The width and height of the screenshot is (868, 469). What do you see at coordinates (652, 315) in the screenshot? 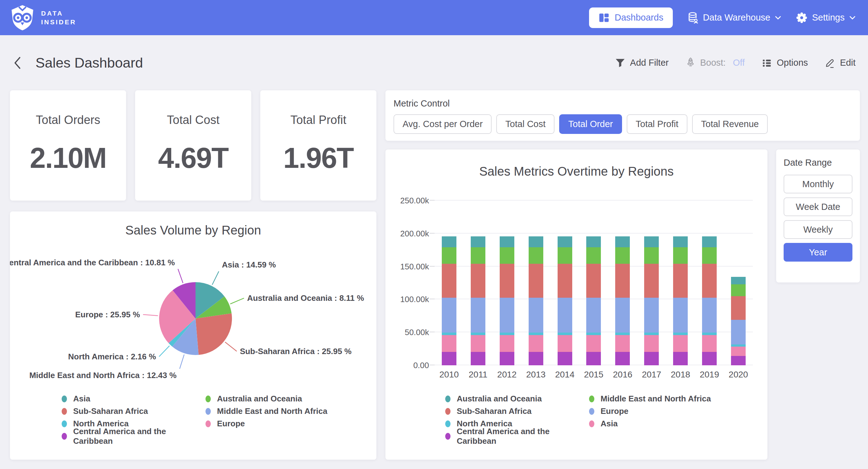
I see `bar-segment-2017-europe` at bounding box center [652, 315].